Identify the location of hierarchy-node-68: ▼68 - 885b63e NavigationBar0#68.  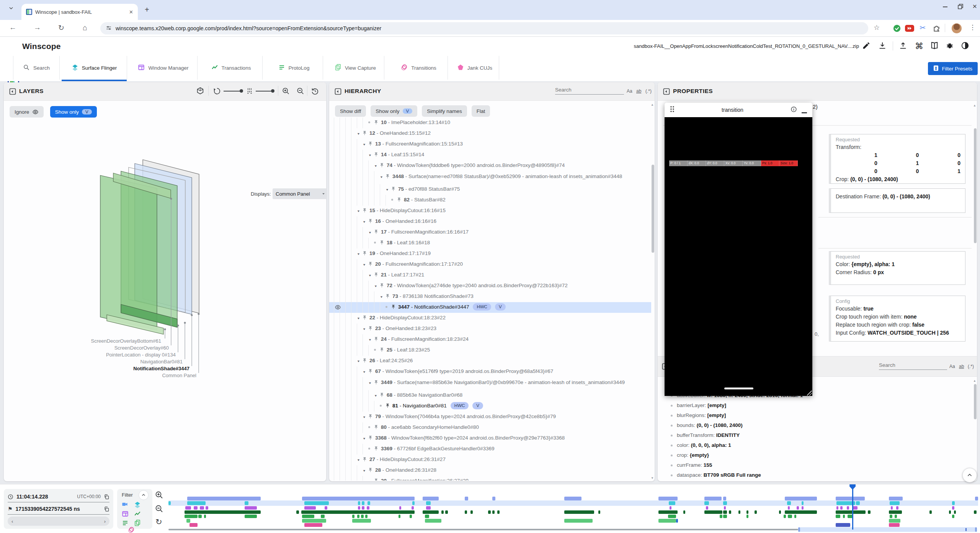
(490, 396).